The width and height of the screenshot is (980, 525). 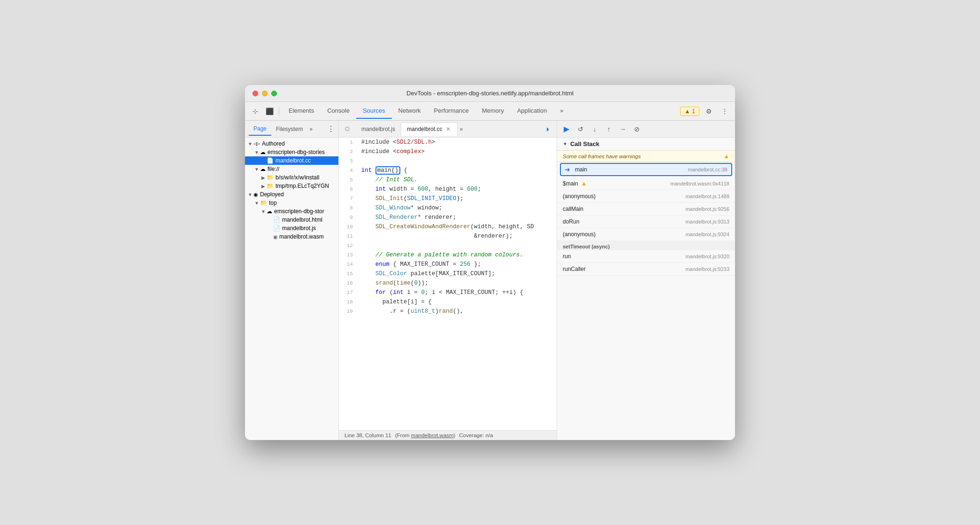 What do you see at coordinates (265, 93) in the screenshot?
I see `traffic-lights` at bounding box center [265, 93].